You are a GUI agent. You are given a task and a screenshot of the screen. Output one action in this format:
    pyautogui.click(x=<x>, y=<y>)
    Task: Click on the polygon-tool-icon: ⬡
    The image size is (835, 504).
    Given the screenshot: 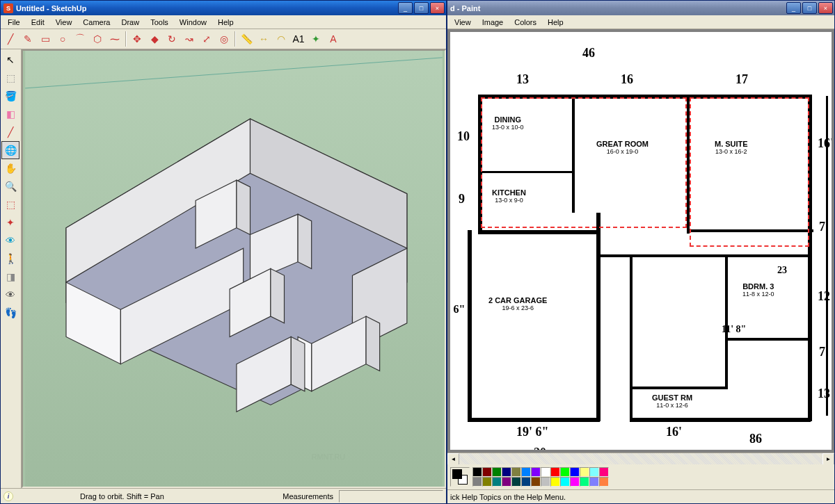 What is the action you would take?
    pyautogui.click(x=97, y=39)
    